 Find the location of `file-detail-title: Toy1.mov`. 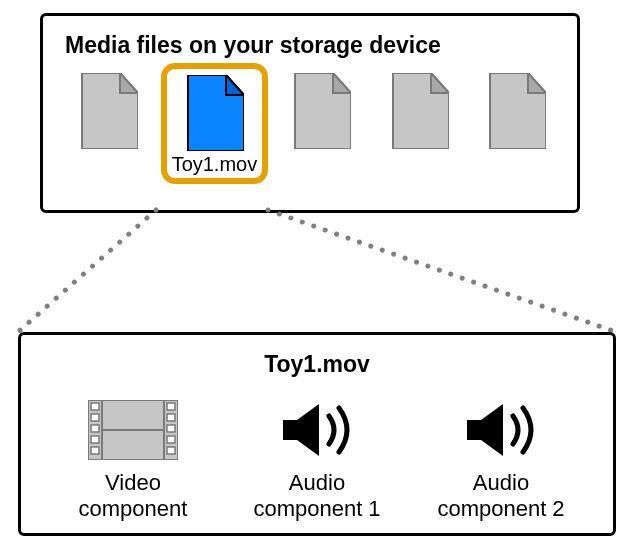

file-detail-title: Toy1.mov is located at coordinates (317, 364).